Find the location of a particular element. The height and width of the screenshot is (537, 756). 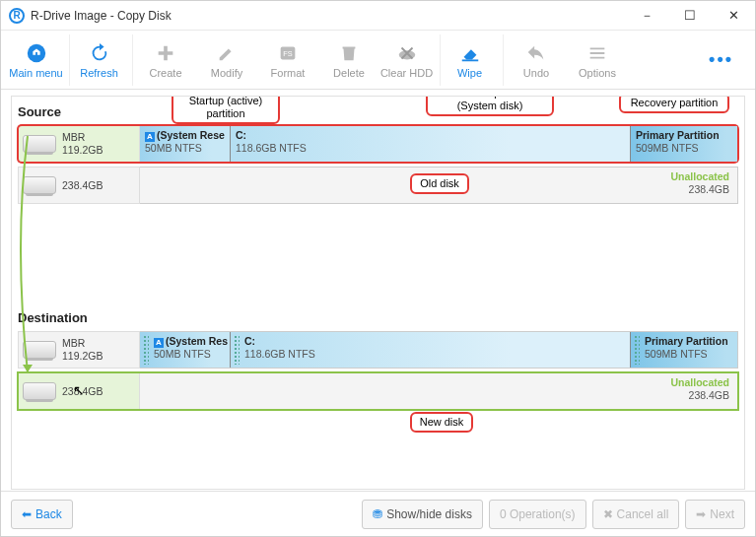

modify-label: Modify is located at coordinates (227, 73).